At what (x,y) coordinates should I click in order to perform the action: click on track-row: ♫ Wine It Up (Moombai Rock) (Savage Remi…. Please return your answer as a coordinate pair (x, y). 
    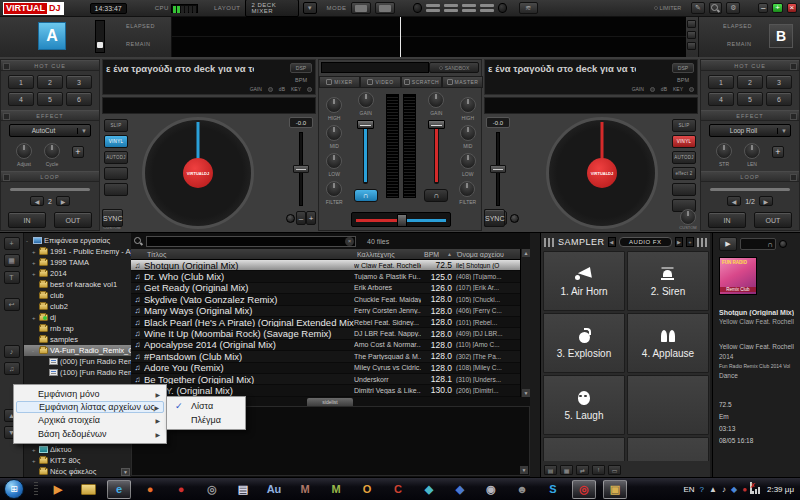
    Looking at the image, I should click on (326, 334).